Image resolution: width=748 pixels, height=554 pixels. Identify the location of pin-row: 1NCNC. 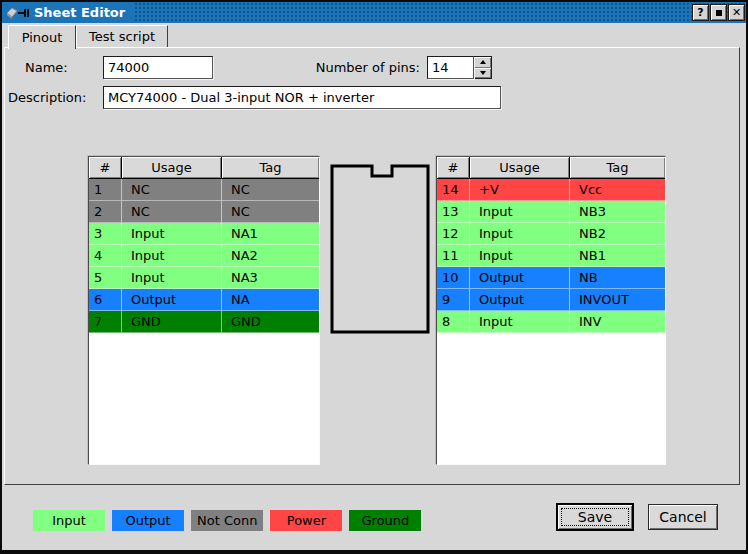
(204, 190).